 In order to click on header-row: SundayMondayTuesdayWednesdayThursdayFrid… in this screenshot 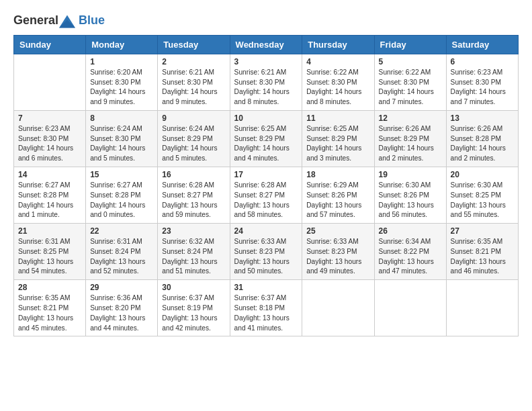, I will do `click(266, 44)`.